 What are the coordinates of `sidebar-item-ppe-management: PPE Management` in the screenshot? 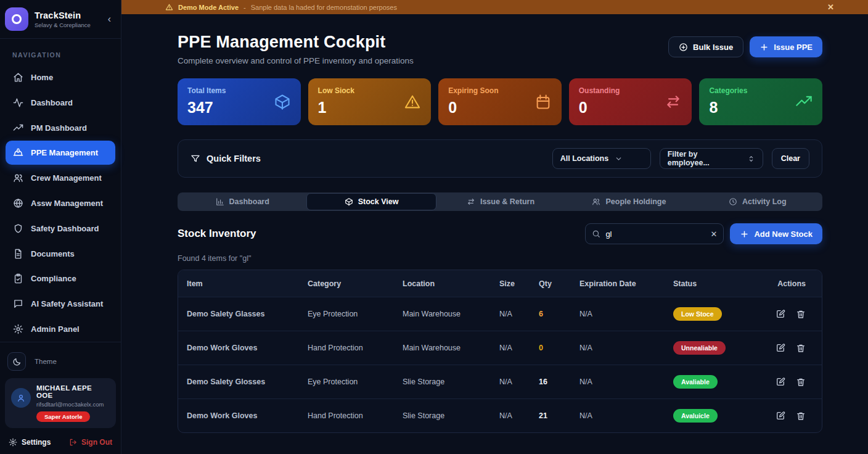 It's located at (60, 153).